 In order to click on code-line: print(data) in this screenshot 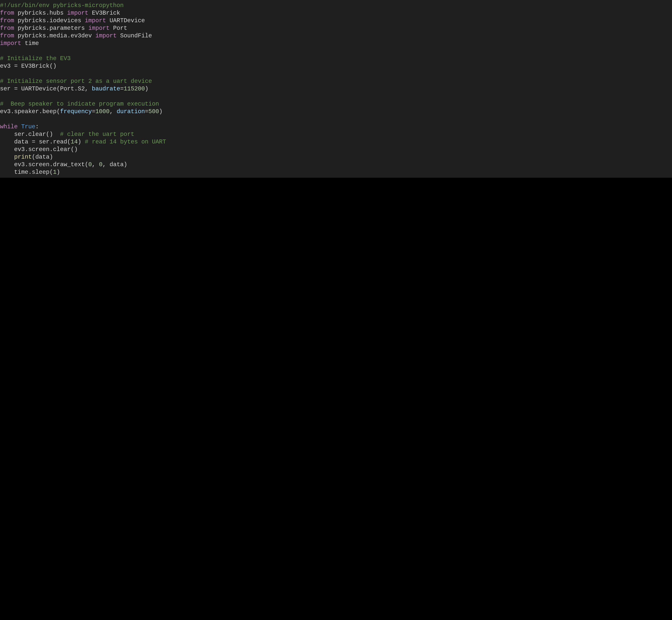, I will do `click(336, 157)`.